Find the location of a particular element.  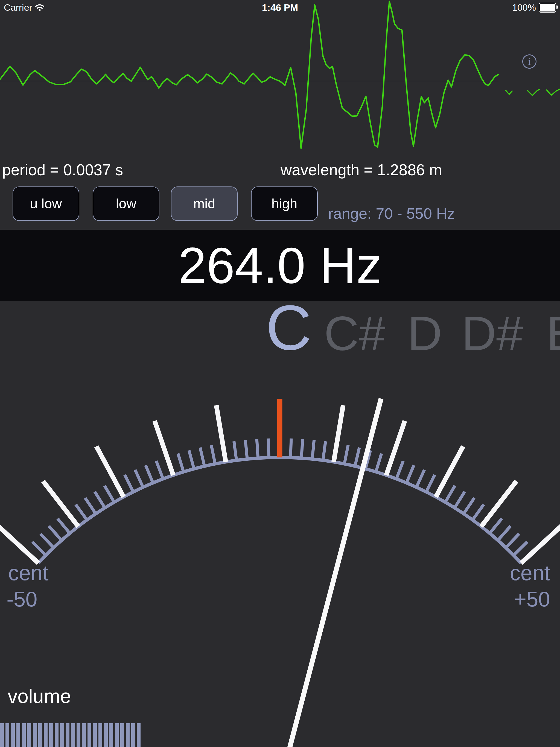

volume-label: volume is located at coordinates (39, 696).